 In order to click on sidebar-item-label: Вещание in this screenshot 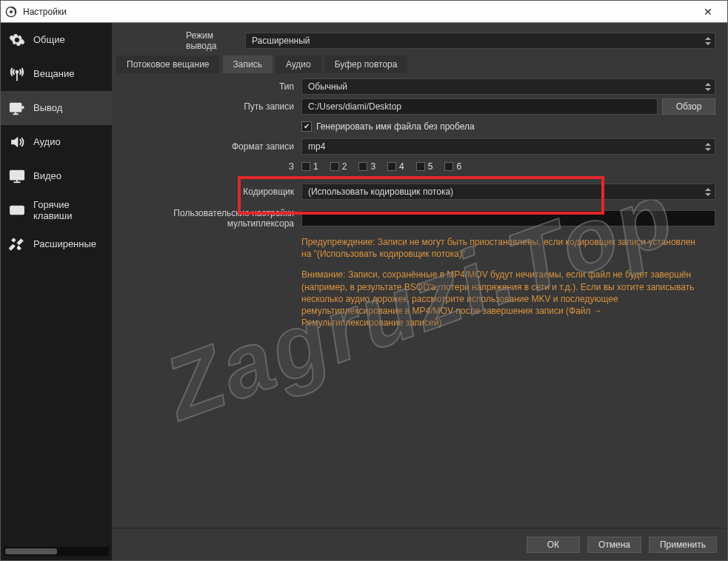, I will do `click(54, 74)`.